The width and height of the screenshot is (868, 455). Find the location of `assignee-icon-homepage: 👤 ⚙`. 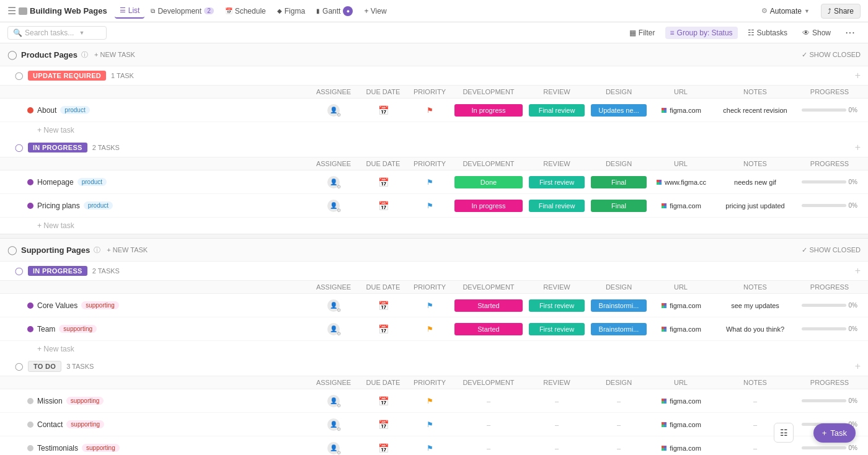

assignee-icon-homepage: 👤 ⚙ is located at coordinates (334, 182).